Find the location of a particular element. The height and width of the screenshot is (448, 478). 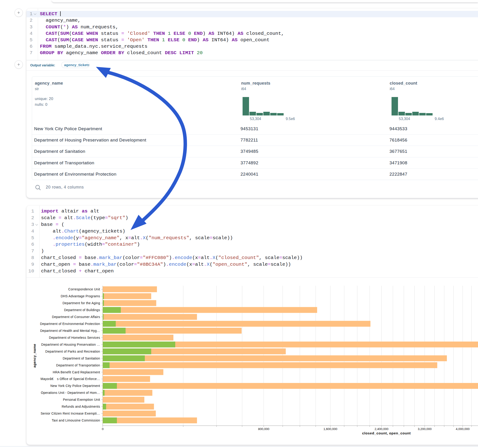

svg-text: DHS Advantage Programs is located at coordinates (80, 296).